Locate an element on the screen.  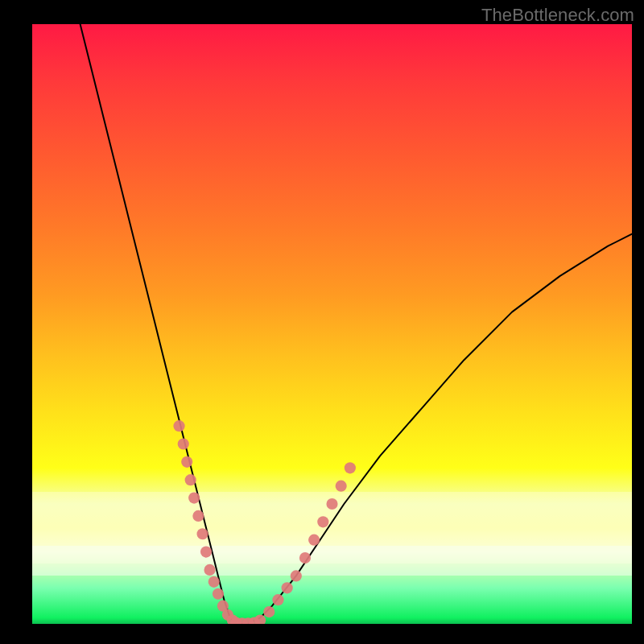
watermark-text: TheBottleneck.com is located at coordinates (558, 15).